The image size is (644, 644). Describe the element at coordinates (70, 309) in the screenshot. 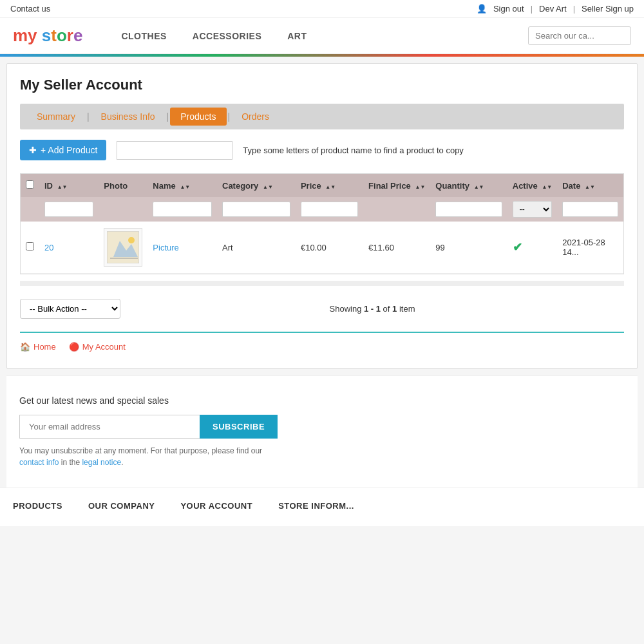

I see `bulk-action-select: -- Bulk Action -- Delete selected Activa…` at that location.